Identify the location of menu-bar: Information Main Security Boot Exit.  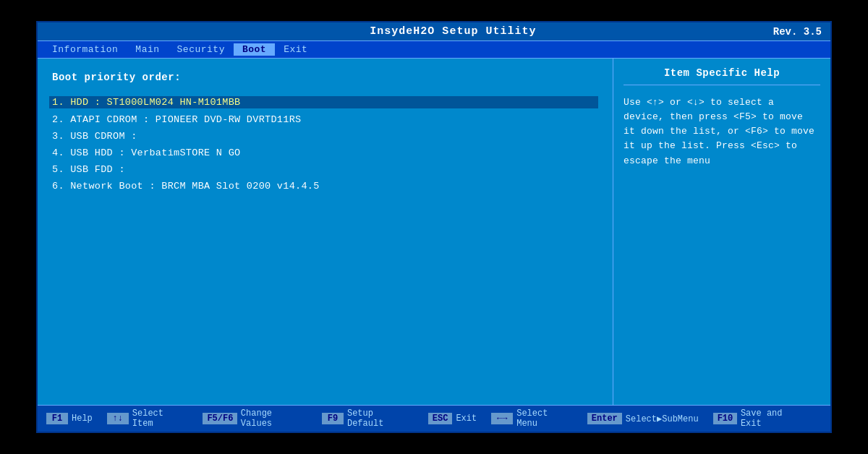
(434, 50).